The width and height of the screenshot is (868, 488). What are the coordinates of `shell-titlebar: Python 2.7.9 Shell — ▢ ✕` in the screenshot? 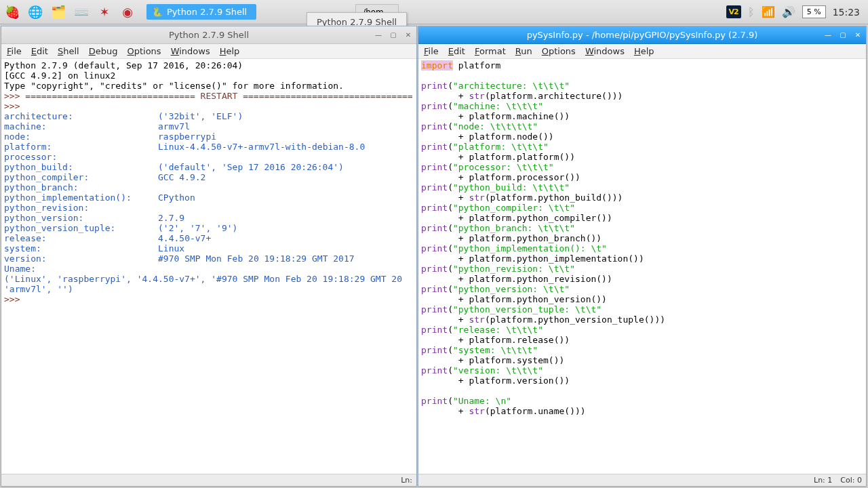 It's located at (209, 35).